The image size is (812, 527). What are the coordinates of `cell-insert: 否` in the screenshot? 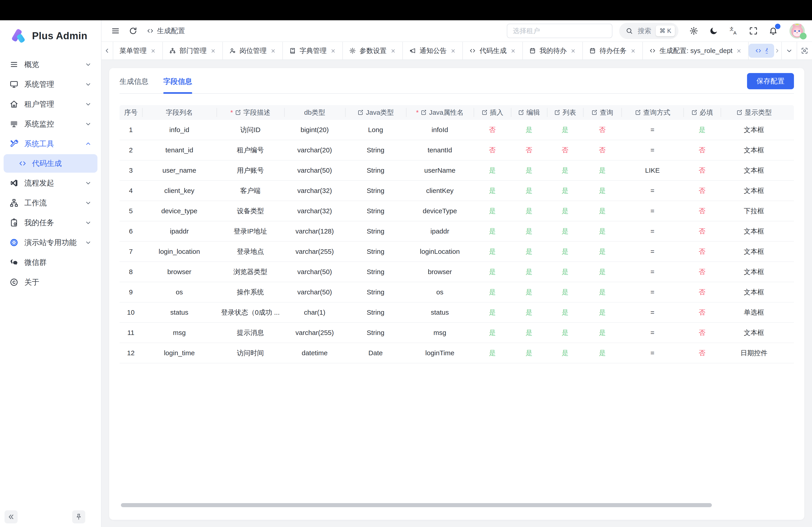 It's located at (492, 130).